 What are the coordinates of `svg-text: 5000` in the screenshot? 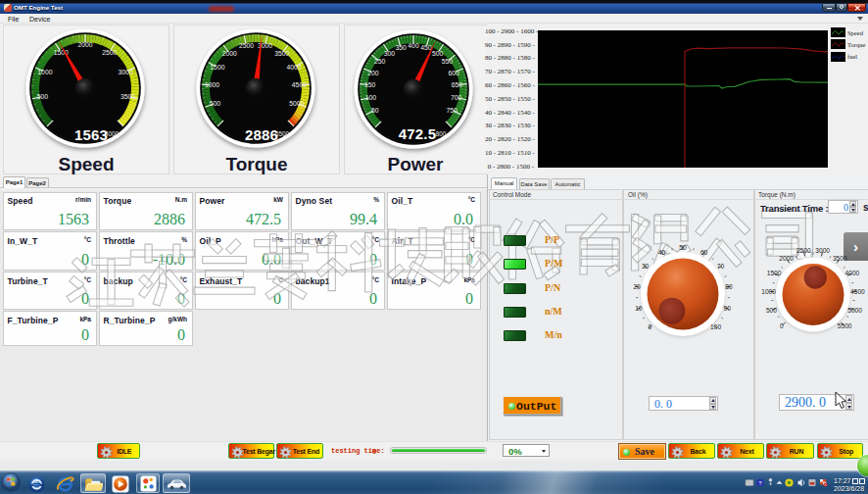 It's located at (854, 310).